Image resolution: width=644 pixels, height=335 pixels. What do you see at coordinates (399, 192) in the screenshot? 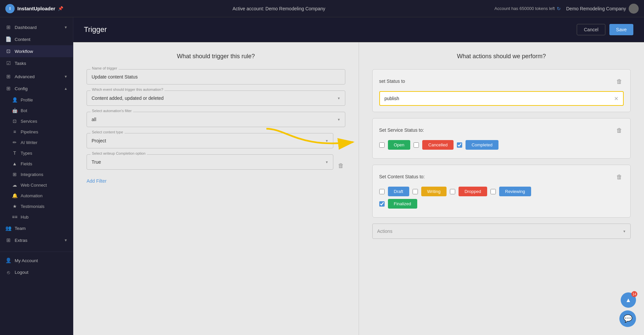
I see `draft-status-button: Draft` at bounding box center [399, 192].